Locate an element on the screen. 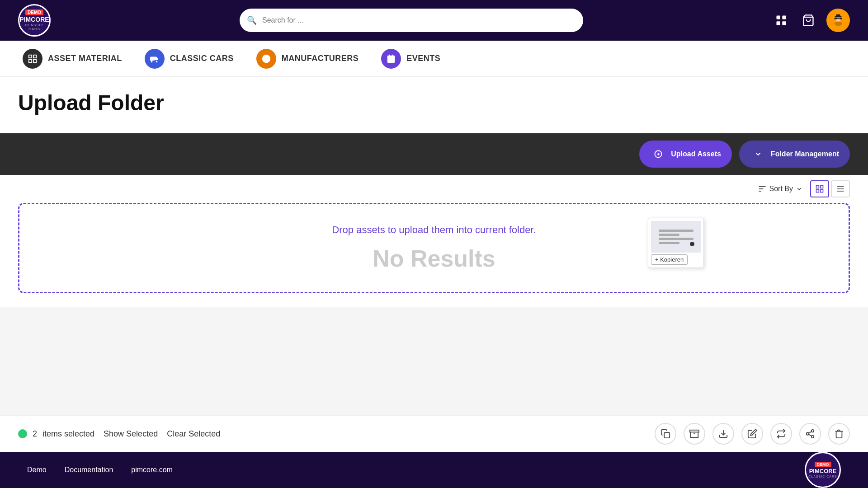 The image size is (868, 488). kopieren-tag: + Kopieren is located at coordinates (669, 259).